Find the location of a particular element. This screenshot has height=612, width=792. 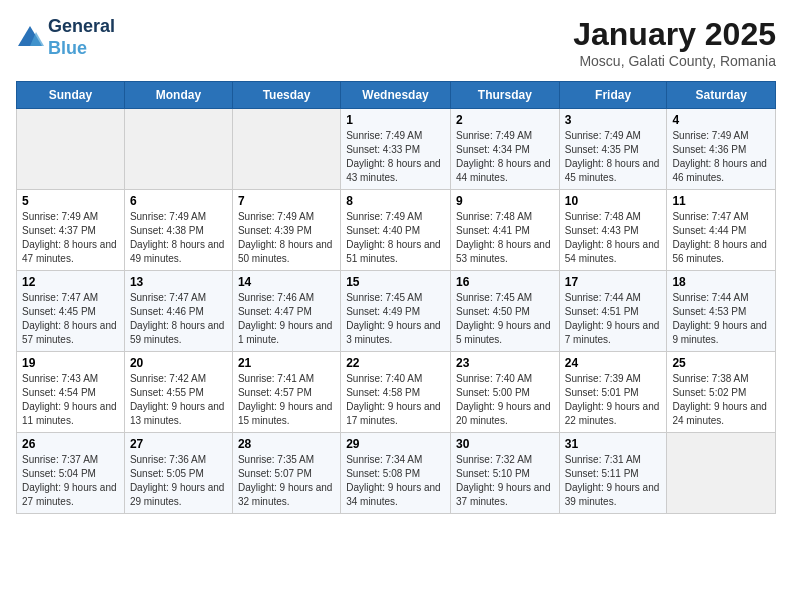

calendar-cell: 24Sunrise: 7:39 AMSunset: 5:01 PMDayligh… is located at coordinates (613, 392).